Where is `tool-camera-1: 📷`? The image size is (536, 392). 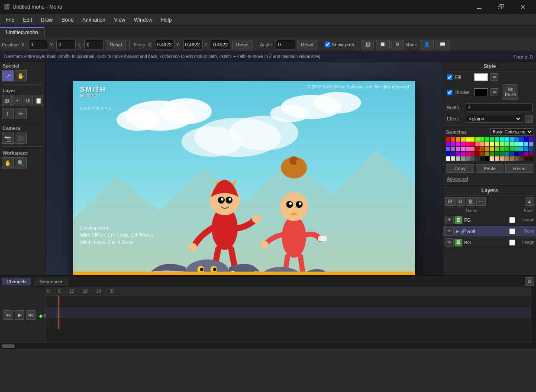 tool-camera-1: 📷 is located at coordinates (8, 138).